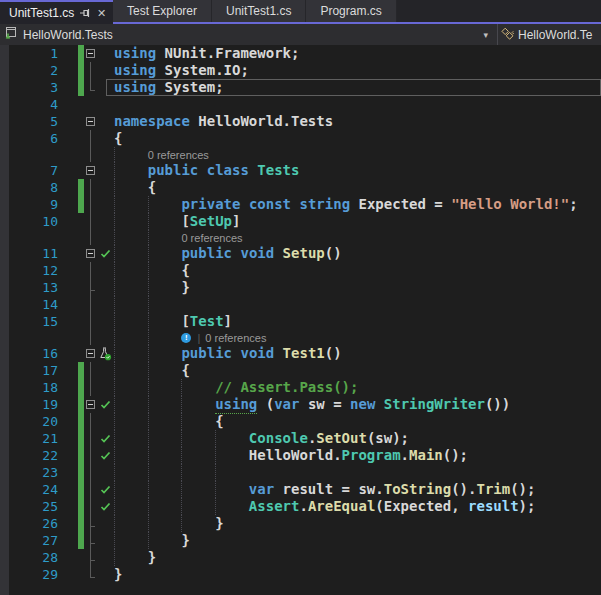  What do you see at coordinates (300, 270) in the screenshot?
I see `code-line-12: 12 {` at bounding box center [300, 270].